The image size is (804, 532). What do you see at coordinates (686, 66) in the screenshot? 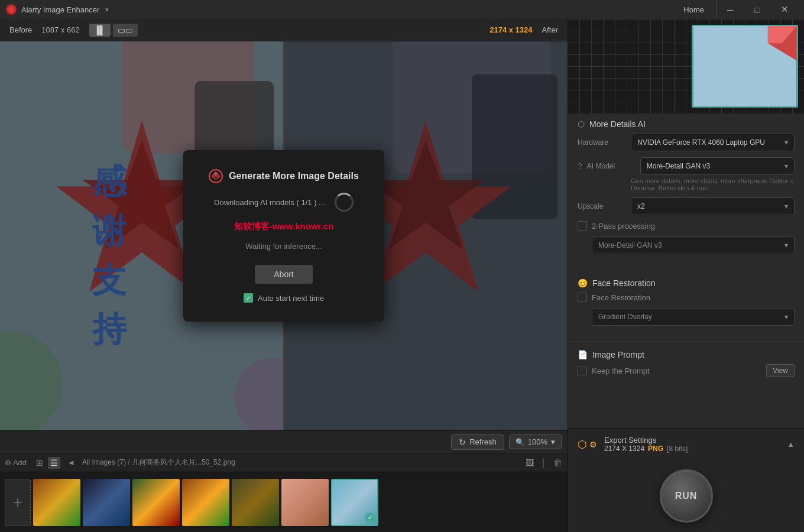
I see `preview-thumbnail` at bounding box center [686, 66].